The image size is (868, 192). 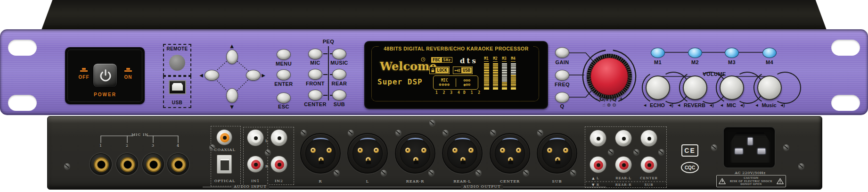 I want to click on peq-button-label: CENTER, so click(x=315, y=104).